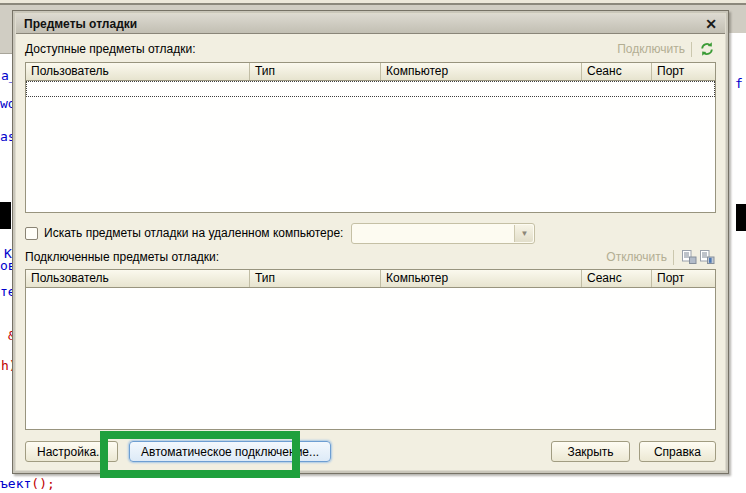 The height and width of the screenshot is (493, 746). What do you see at coordinates (42, 484) in the screenshot?
I see `code-fragment: ();` at bounding box center [42, 484].